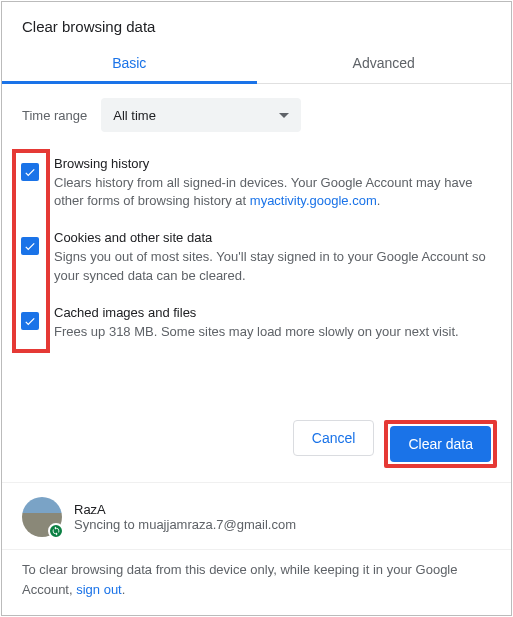 The height and width of the screenshot is (617, 513). I want to click on highlight-annotation-clear-button: Clear data, so click(440, 444).